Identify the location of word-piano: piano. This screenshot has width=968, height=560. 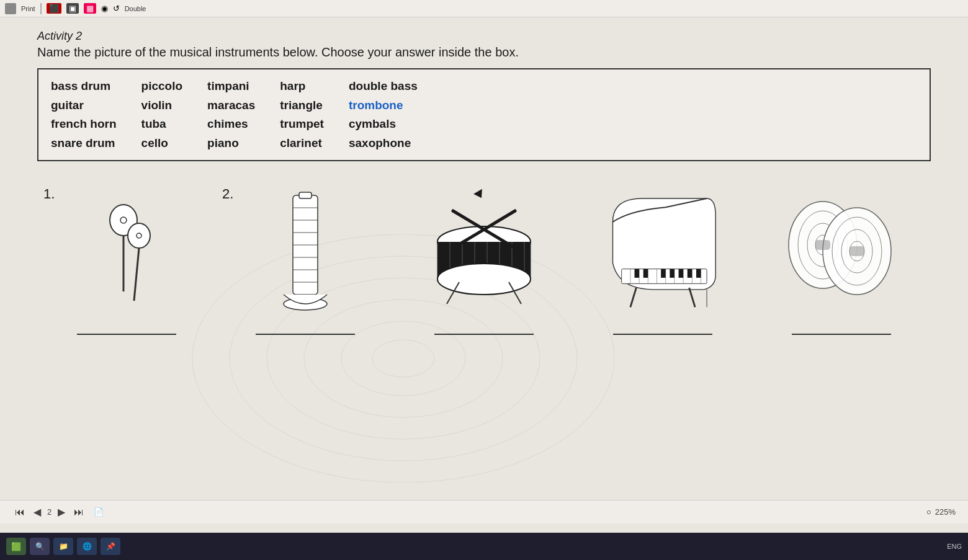
(231, 144).